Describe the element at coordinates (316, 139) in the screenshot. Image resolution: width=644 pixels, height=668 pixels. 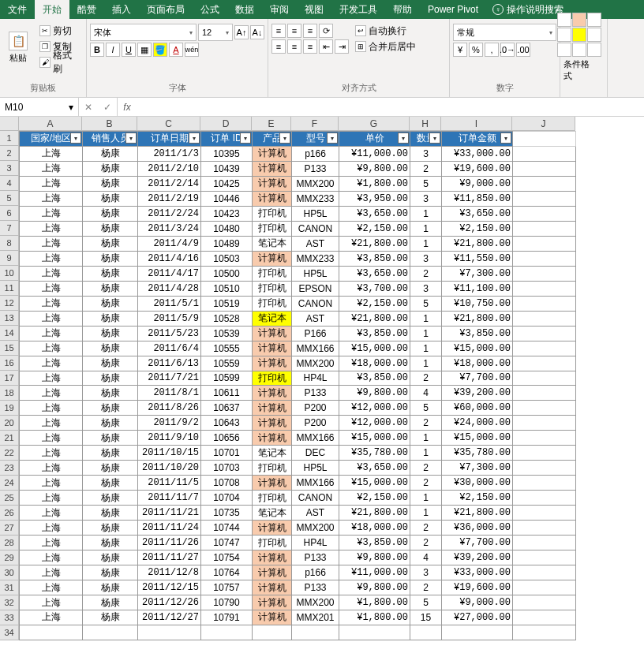
I see `table-header: 型号▾` at that location.